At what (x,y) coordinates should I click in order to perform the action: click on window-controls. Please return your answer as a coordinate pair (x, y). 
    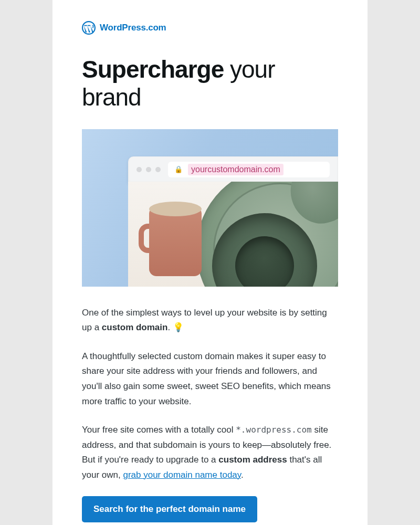
    Looking at the image, I should click on (149, 170).